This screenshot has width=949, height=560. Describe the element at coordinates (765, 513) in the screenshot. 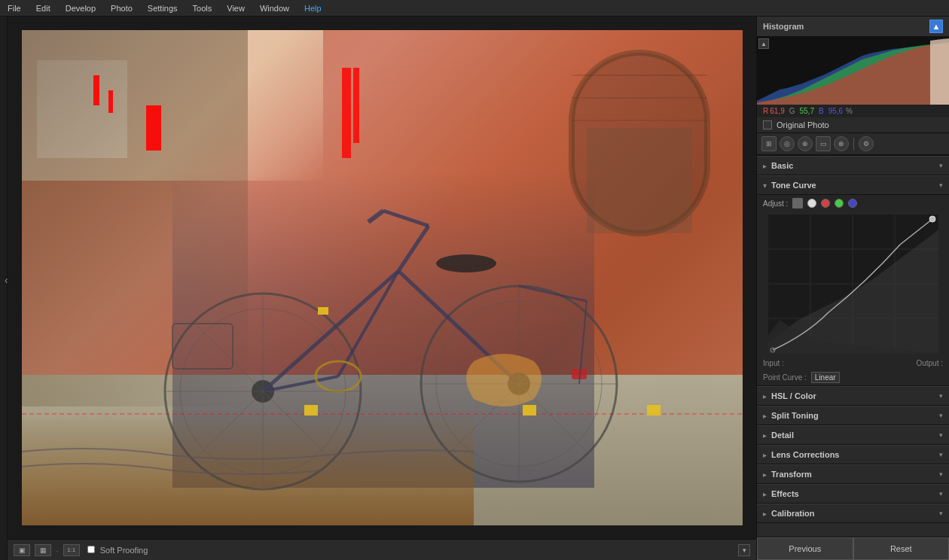

I see `calibration-arrow: ▸` at that location.